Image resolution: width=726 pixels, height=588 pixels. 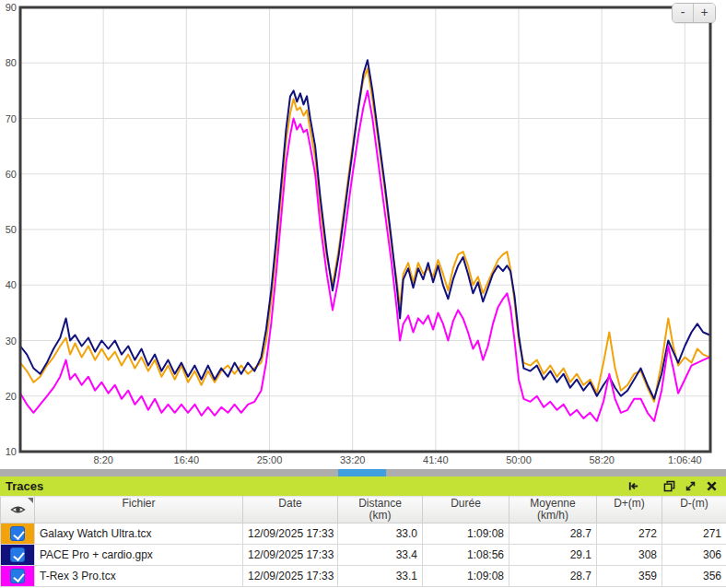 What do you see at coordinates (363, 577) in the screenshot?
I see `table-row: T-Rex 3 Pro.tcx 12/09/2025 17:33 33.1 1:…` at bounding box center [363, 577].